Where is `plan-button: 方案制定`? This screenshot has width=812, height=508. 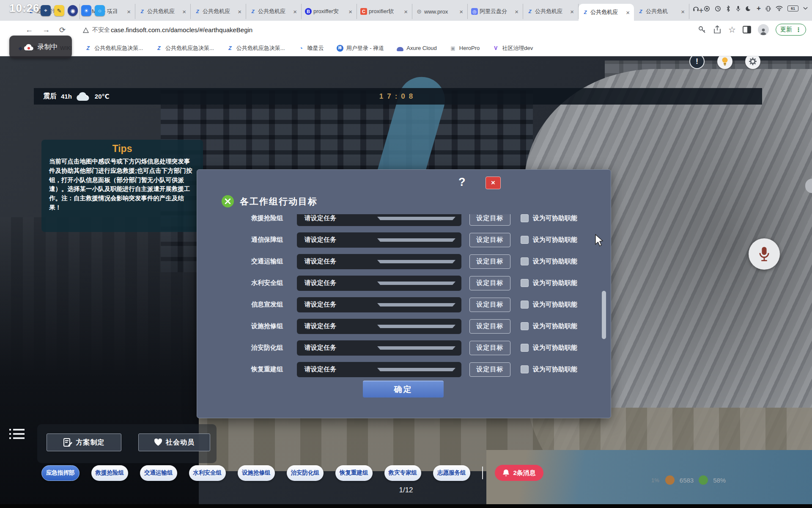 plan-button: 方案制定 is located at coordinates (84, 442).